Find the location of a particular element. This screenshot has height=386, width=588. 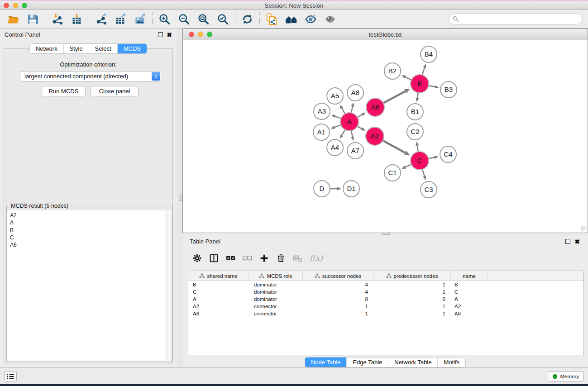

delete-column-button is located at coordinates (281, 258).